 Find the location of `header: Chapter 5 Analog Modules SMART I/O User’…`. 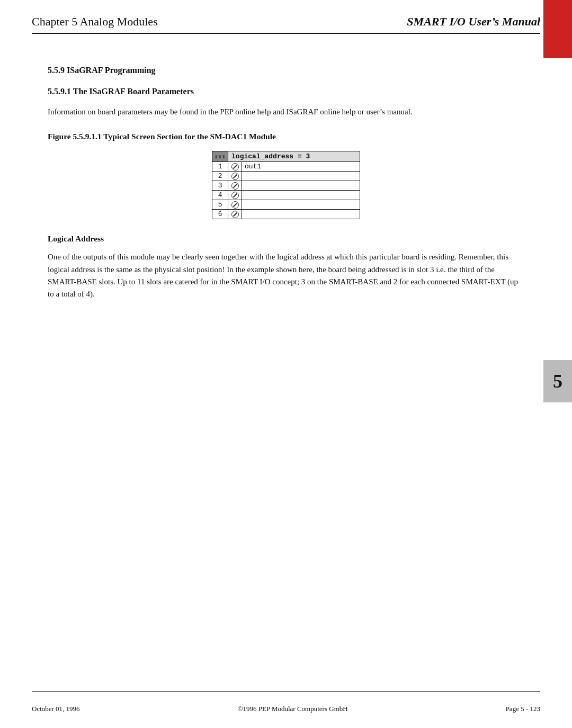

header: Chapter 5 Analog Modules SMART I/O User’… is located at coordinates (286, 14).